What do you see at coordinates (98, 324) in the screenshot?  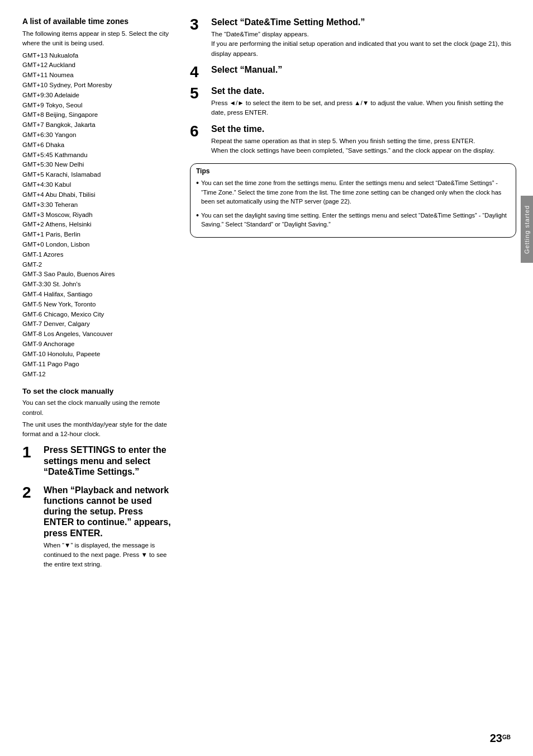 I see `timezone-item: GMT-7 Denver, Calgary` at bounding box center [98, 324].